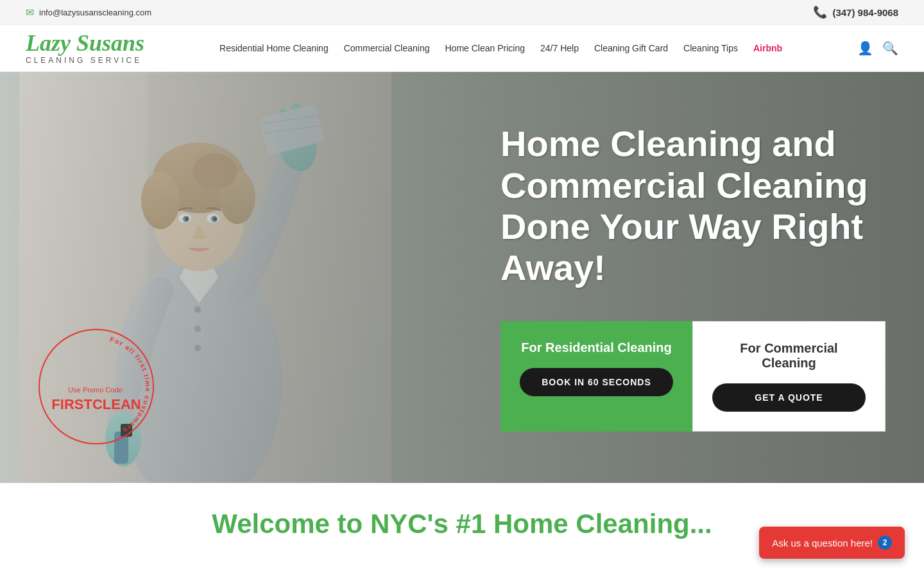  What do you see at coordinates (485, 48) in the screenshot?
I see `nav-pricing: Home Clean Pricing` at bounding box center [485, 48].